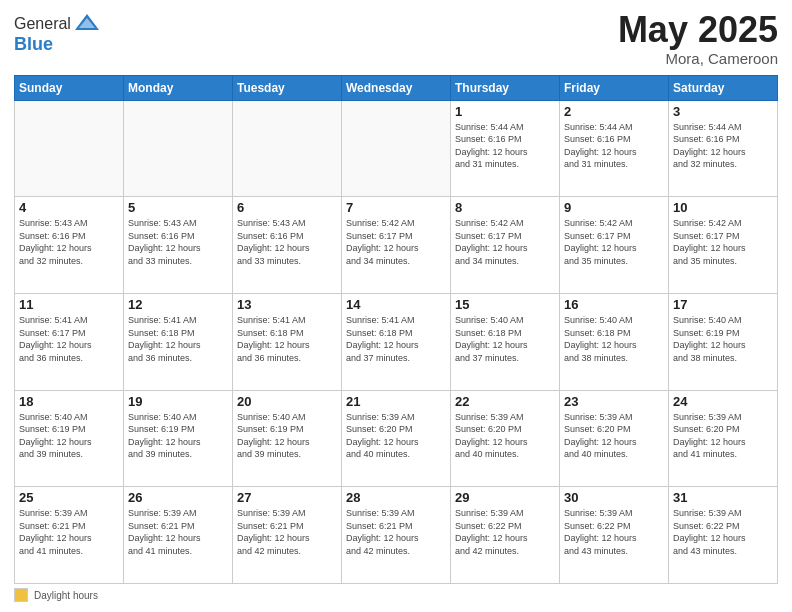 Image resolution: width=792 pixels, height=612 pixels. I want to click on title-block: May 2025 Mora, Cameroon, so click(698, 38).